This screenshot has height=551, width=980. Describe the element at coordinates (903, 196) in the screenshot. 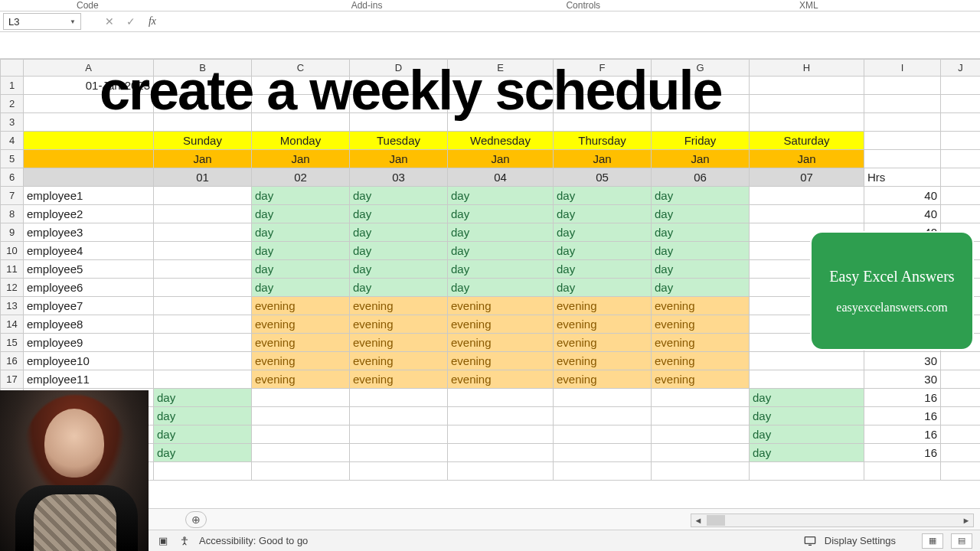

I see `hrs-cell: 40` at that location.